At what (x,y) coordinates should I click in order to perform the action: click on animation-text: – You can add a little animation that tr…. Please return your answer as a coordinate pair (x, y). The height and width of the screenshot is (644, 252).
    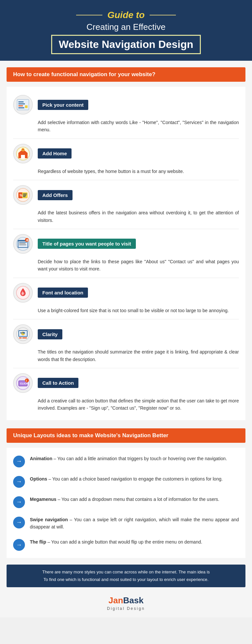
    Looking at the image, I should click on (139, 459).